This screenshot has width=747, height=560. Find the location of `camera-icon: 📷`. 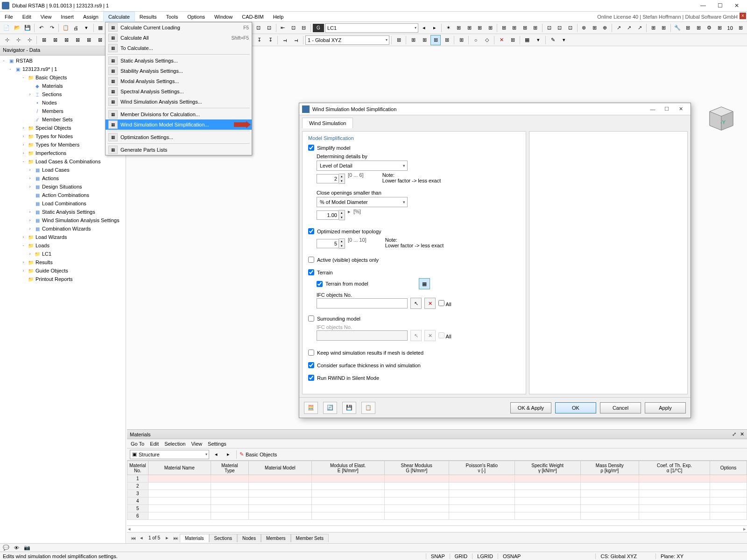

camera-icon: 📷 is located at coordinates (27, 548).